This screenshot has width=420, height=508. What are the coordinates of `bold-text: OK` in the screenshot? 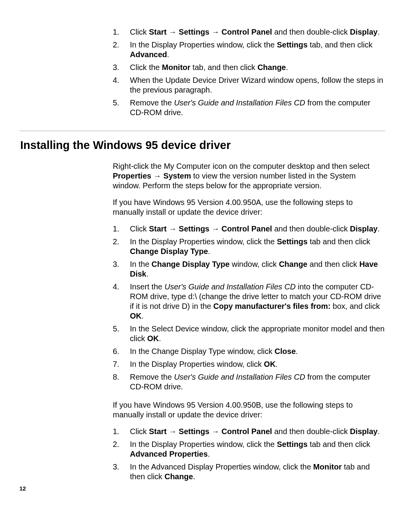 It's located at (136, 316).